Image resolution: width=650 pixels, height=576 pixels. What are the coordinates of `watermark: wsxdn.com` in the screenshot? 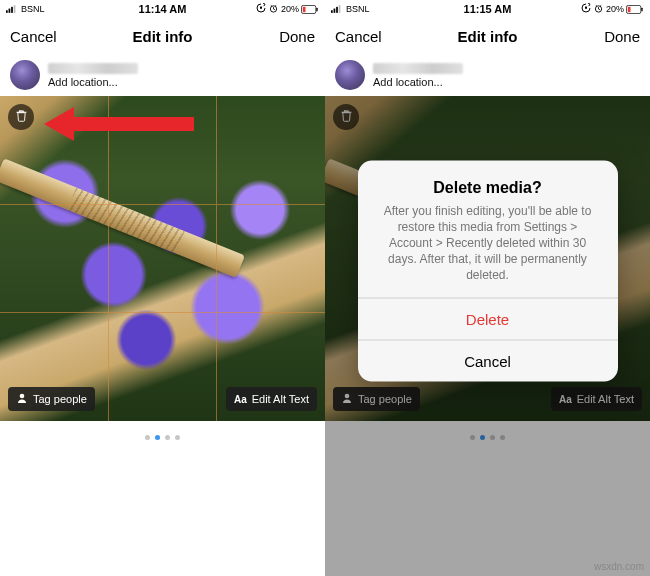 It's located at (619, 566).